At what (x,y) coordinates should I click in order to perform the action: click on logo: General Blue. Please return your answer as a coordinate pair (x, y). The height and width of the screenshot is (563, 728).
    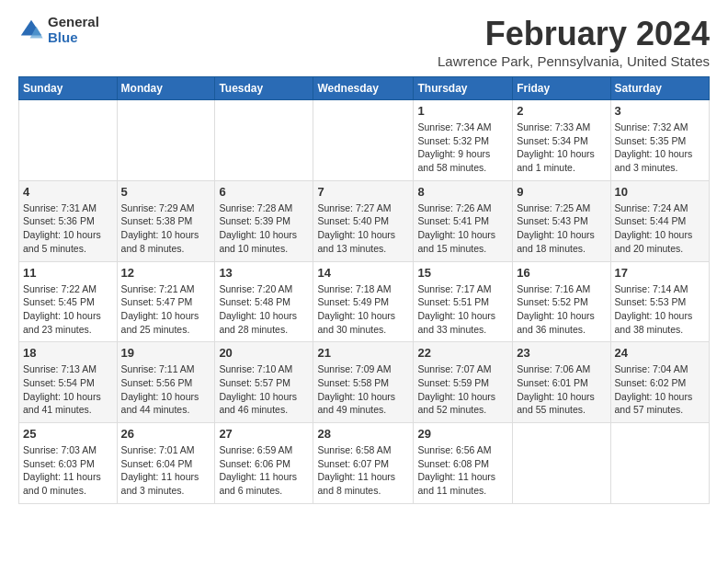
    Looking at the image, I should click on (59, 29).